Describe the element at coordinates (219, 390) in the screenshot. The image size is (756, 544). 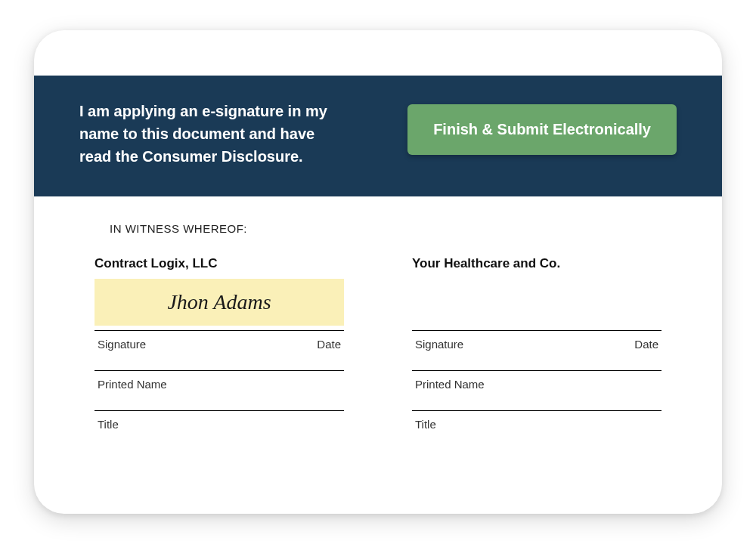
I see `printed-name-row-left: Printed Name` at that location.